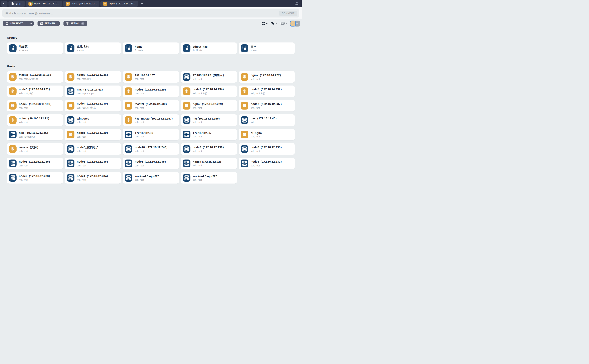 Image resolution: width=589 pixels, height=364 pixels. Describe the element at coordinates (209, 149) in the screenshot. I see `host-card: node9（172.16.12.239） ssh, root` at that location.